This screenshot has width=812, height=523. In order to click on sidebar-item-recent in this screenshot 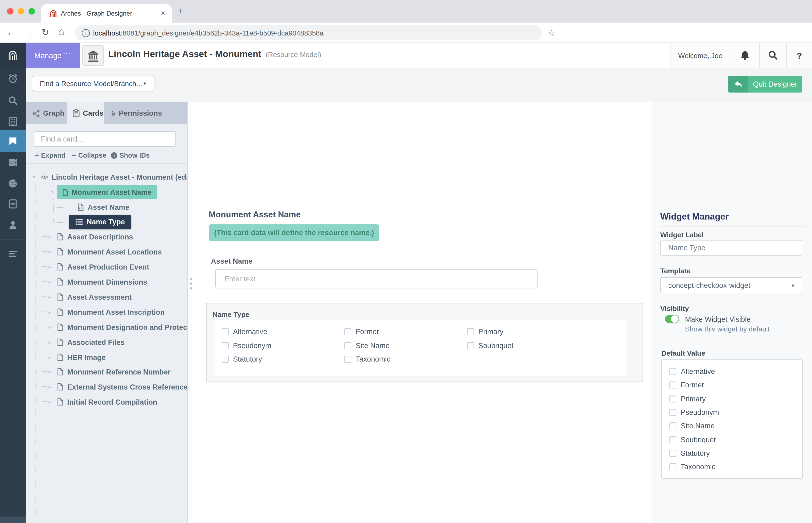, I will do `click(13, 78)`.